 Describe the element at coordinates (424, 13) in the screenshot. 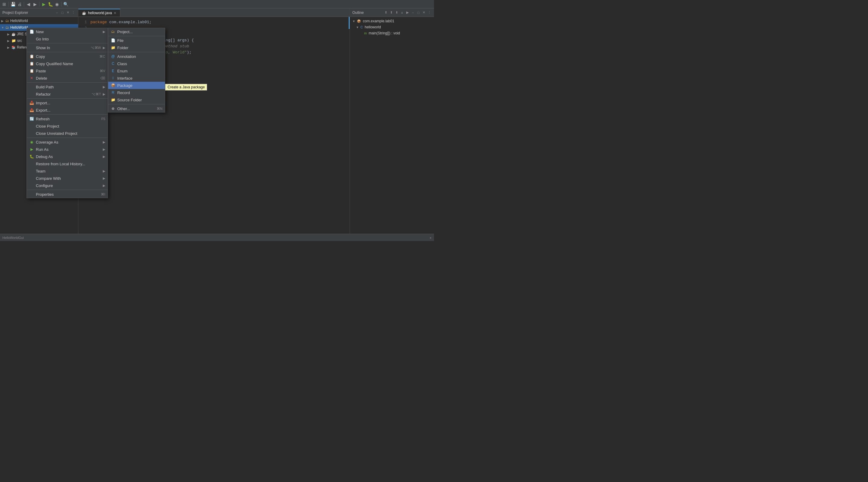

I see `outline-close: ✕` at that location.